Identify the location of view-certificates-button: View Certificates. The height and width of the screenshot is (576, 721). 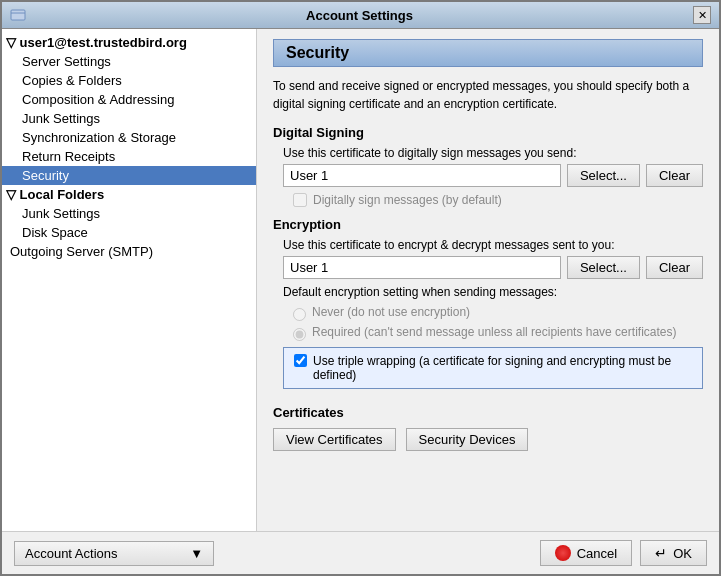
(334, 440).